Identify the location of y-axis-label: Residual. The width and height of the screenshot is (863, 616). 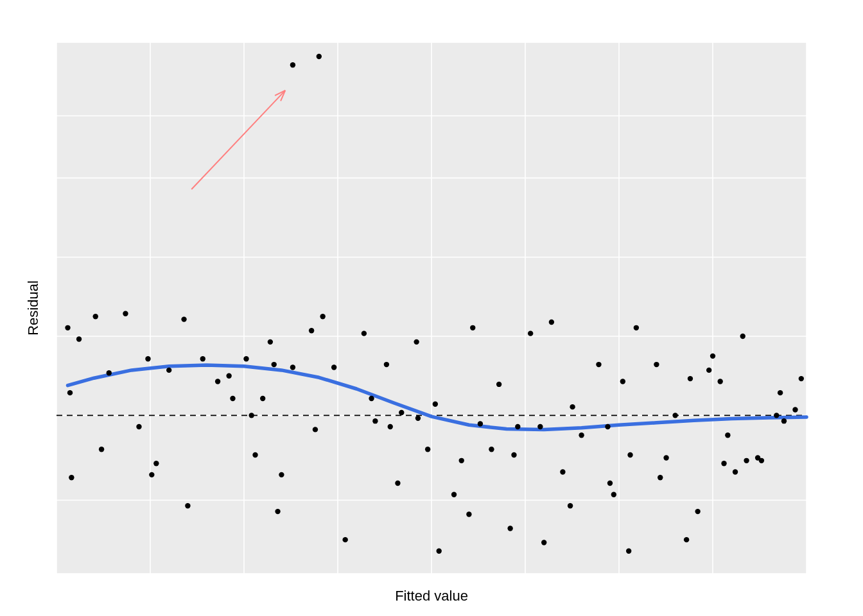
(33, 308).